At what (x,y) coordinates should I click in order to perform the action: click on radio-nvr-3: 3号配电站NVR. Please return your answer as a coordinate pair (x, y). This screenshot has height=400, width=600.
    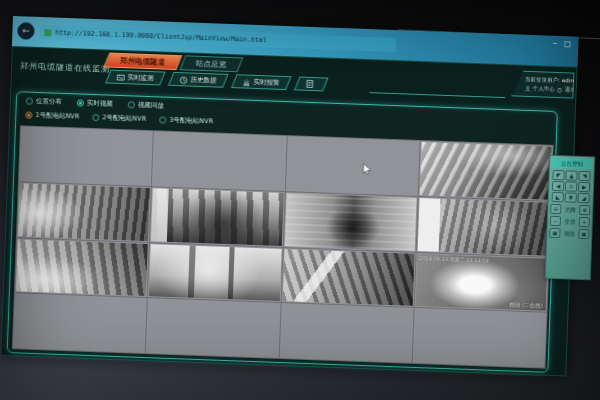
    Looking at the image, I should click on (186, 120).